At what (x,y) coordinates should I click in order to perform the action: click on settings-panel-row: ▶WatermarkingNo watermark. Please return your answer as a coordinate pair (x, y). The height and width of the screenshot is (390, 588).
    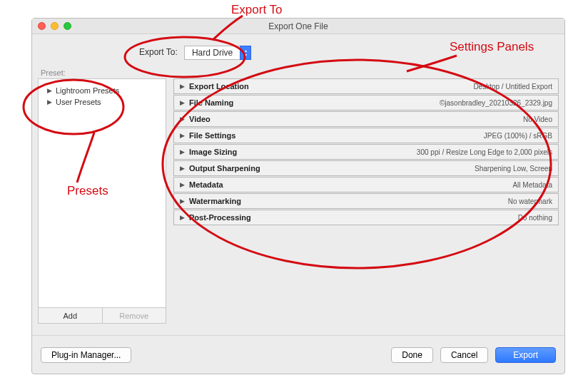
    Looking at the image, I should click on (366, 201).